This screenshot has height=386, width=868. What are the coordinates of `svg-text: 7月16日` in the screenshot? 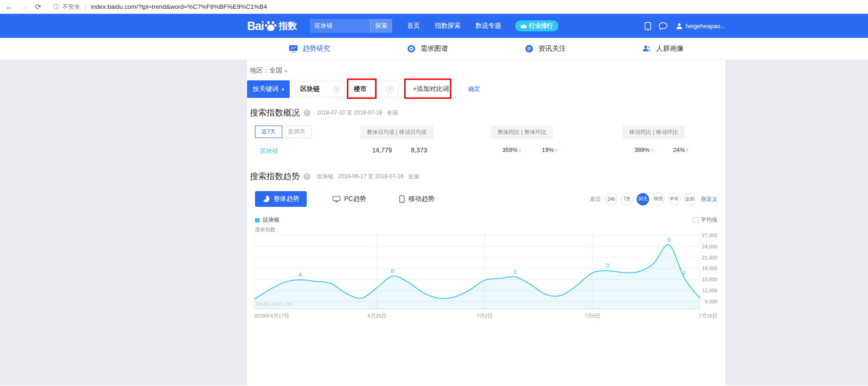 It's located at (708, 316).